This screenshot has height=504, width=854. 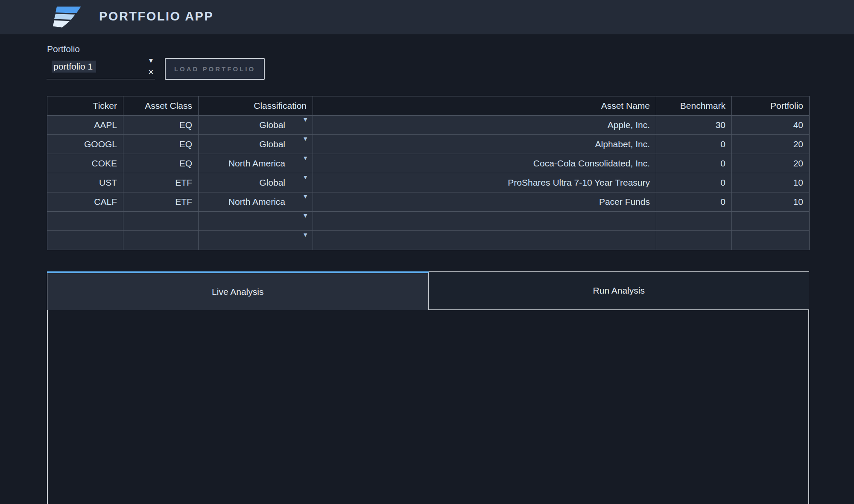 What do you see at coordinates (85, 164) in the screenshot?
I see `cell-ticker: COKE` at bounding box center [85, 164].